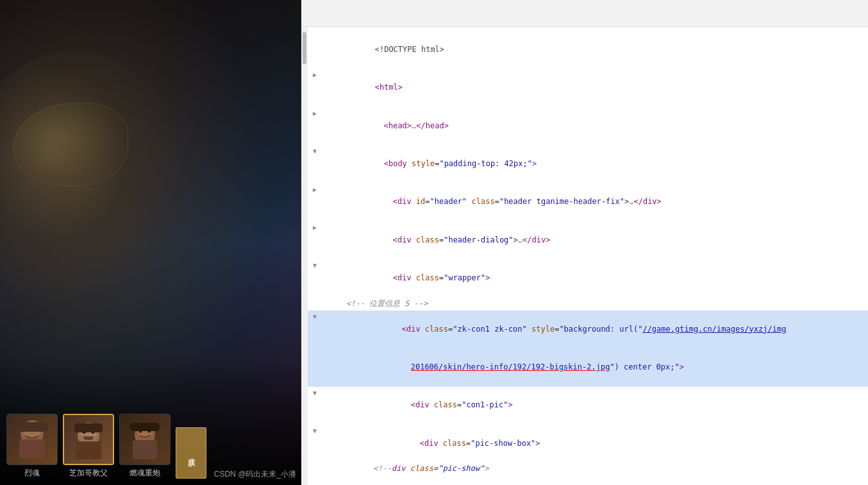 The image size is (868, 485). Describe the element at coordinates (315, 266) in the screenshot. I see `arrow-wrapper: ▼` at that location.